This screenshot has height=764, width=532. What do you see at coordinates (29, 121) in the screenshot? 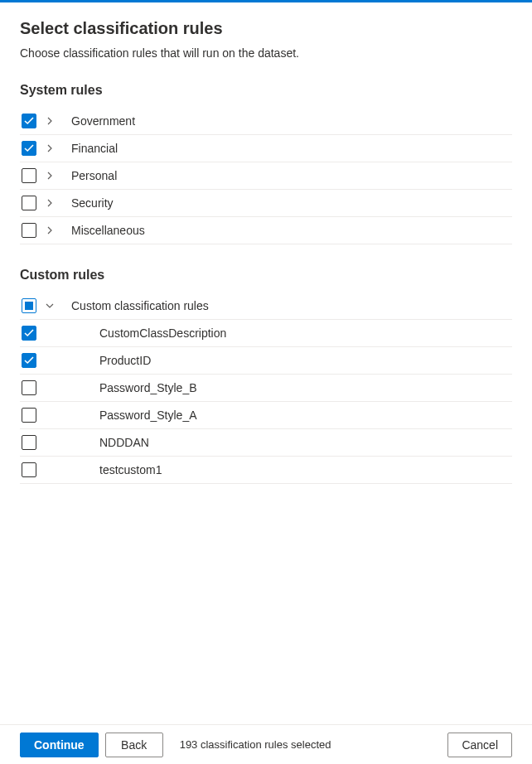
I see `checkbox-government` at bounding box center [29, 121].